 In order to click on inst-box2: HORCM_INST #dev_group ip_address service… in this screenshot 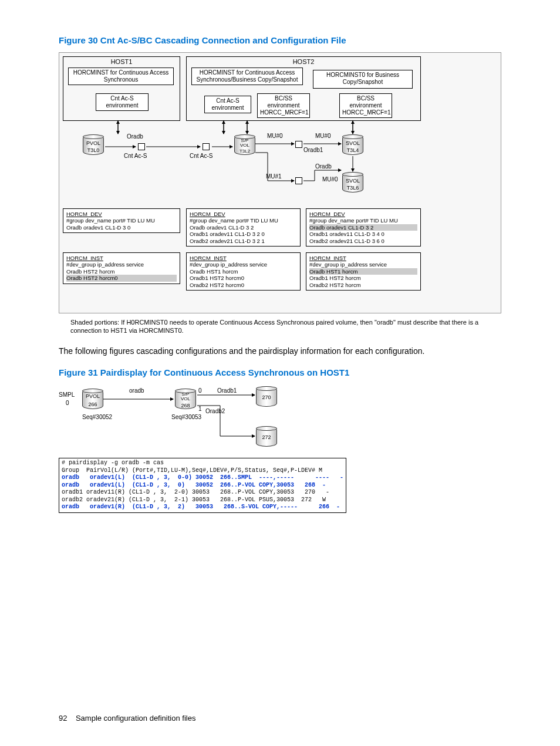, I will do `click(243, 271)`.